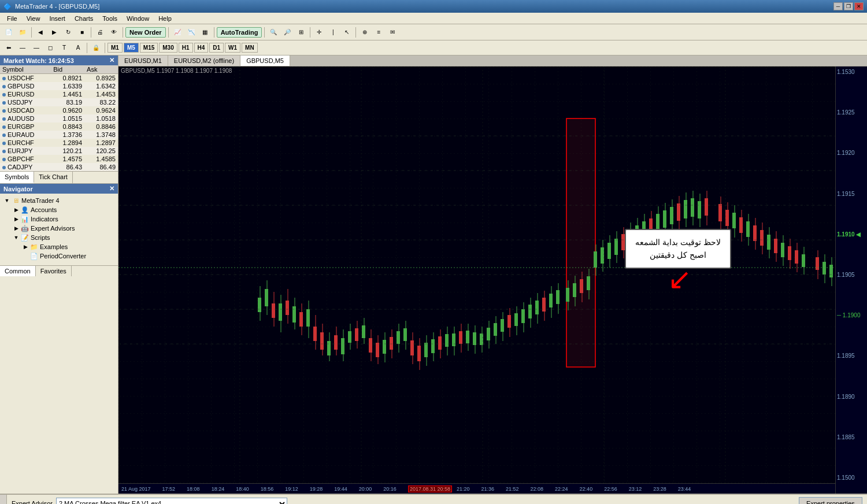 The image size is (867, 504). Describe the element at coordinates (59, 201) in the screenshot. I see `tree-root: ▼ 🖥 MetaTrader 4` at that location.